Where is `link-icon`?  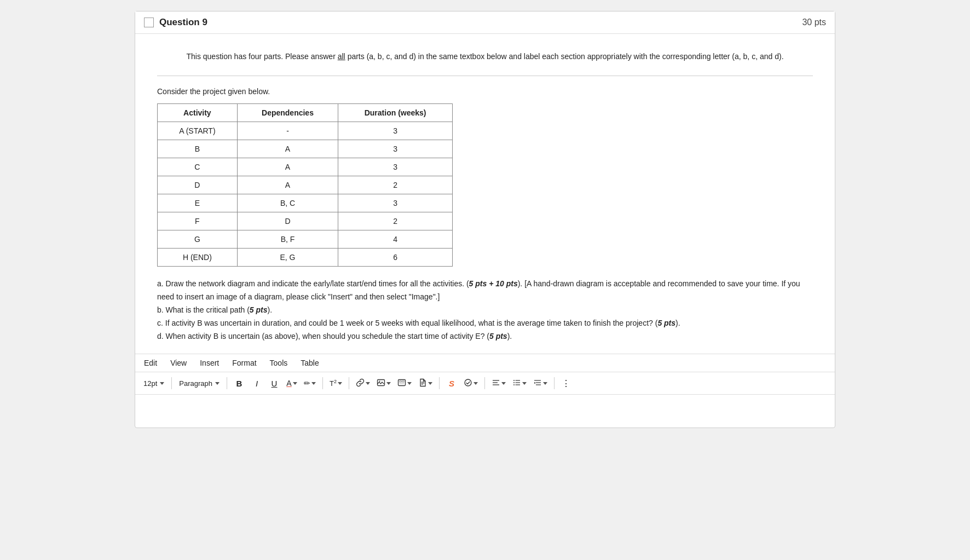
link-icon is located at coordinates (360, 383).